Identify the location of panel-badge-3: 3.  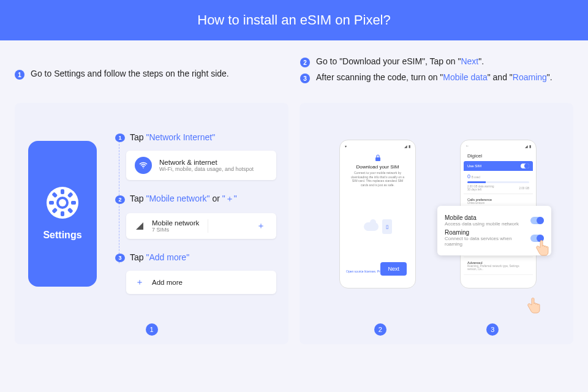
(492, 330).